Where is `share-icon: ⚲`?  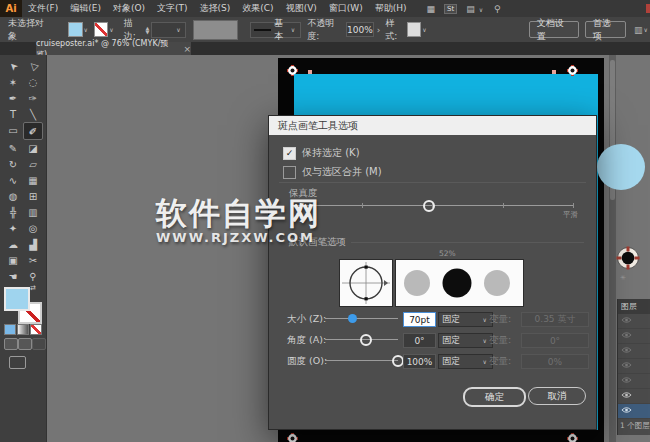 share-icon: ⚲ is located at coordinates (498, 9).